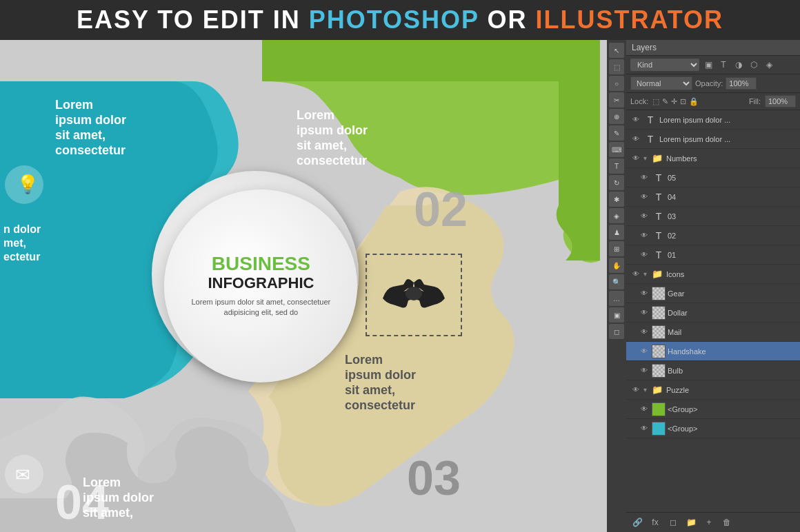  What do you see at coordinates (636, 139) in the screenshot?
I see `eye-icon-lorem2: 👁` at bounding box center [636, 139].